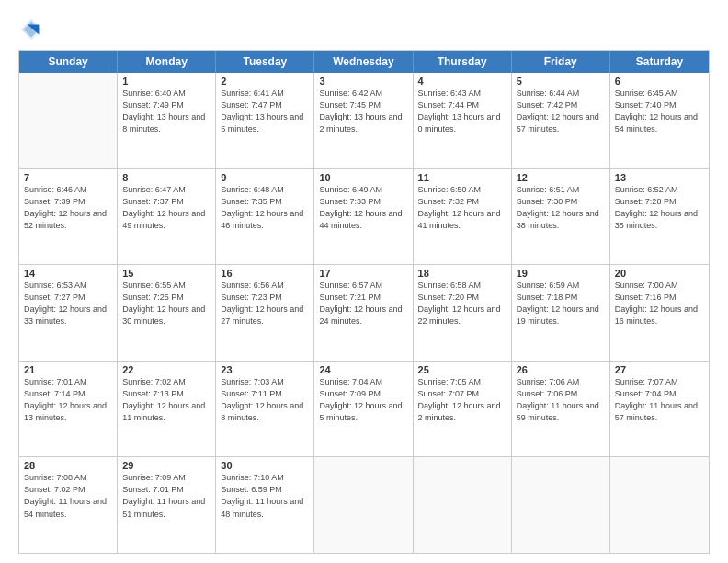  Describe the element at coordinates (68, 465) in the screenshot. I see `day-number: 28` at that location.